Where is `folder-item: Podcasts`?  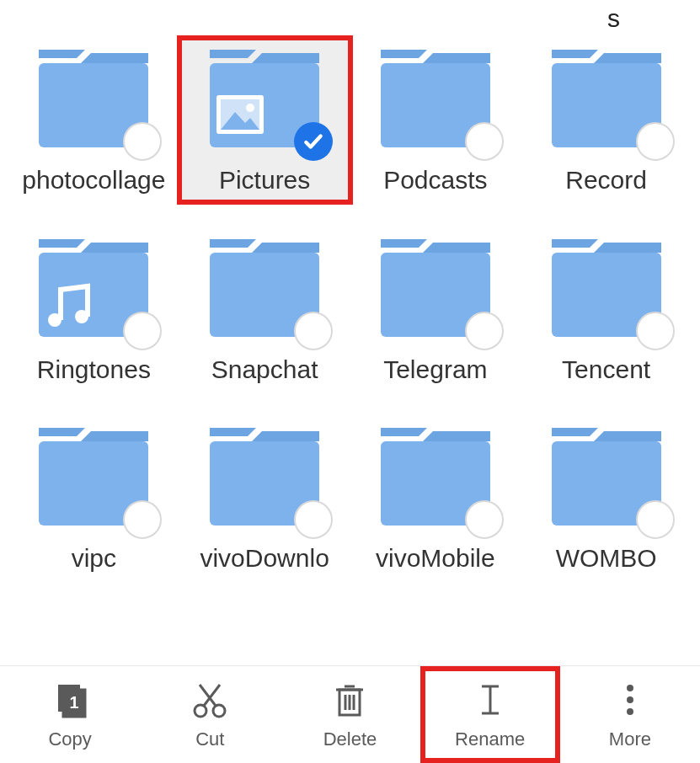
folder-item: Podcasts is located at coordinates (436, 120).